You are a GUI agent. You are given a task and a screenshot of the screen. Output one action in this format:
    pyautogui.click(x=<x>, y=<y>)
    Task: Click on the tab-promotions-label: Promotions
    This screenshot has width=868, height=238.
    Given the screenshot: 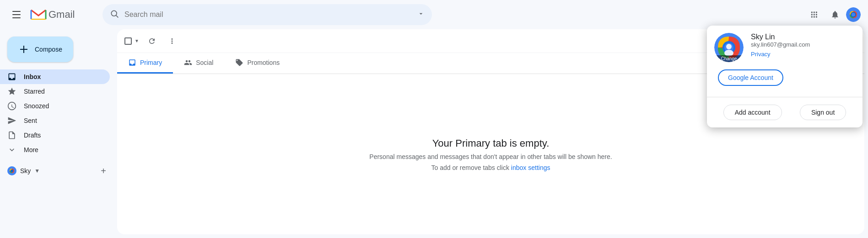 What is the action you would take?
    pyautogui.click(x=264, y=63)
    